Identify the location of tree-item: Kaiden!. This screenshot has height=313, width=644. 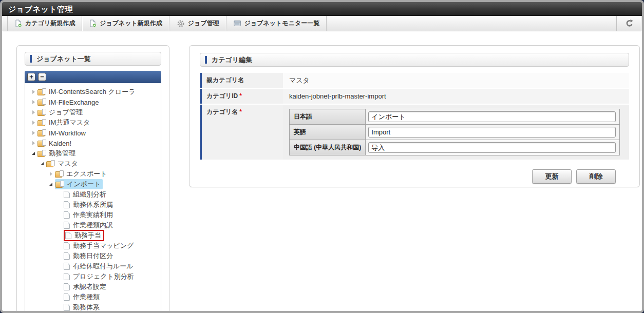
(93, 143).